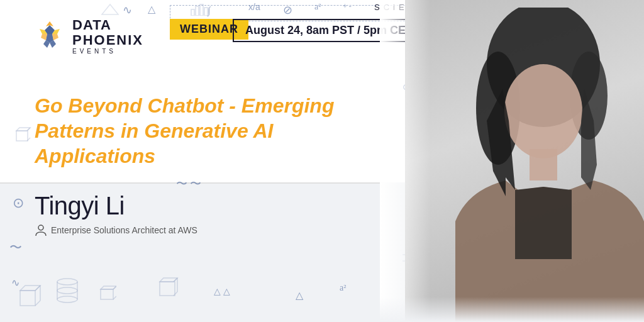 This screenshot has width=644, height=322. Describe the element at coordinates (18, 203) in the screenshot. I see `deco-symbol-12: ⊙` at that location.